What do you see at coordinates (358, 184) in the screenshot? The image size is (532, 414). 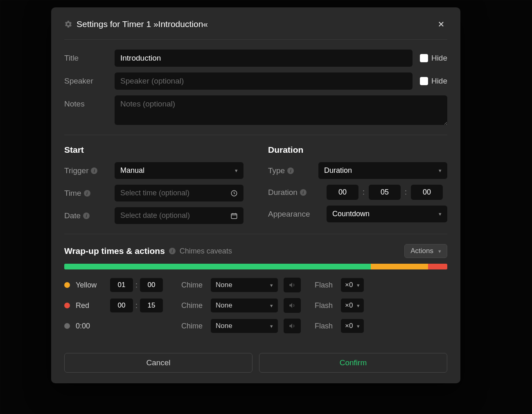 I see `duration-column: Duration Typei Duration ▾ Durationi : :` at bounding box center [358, 184].